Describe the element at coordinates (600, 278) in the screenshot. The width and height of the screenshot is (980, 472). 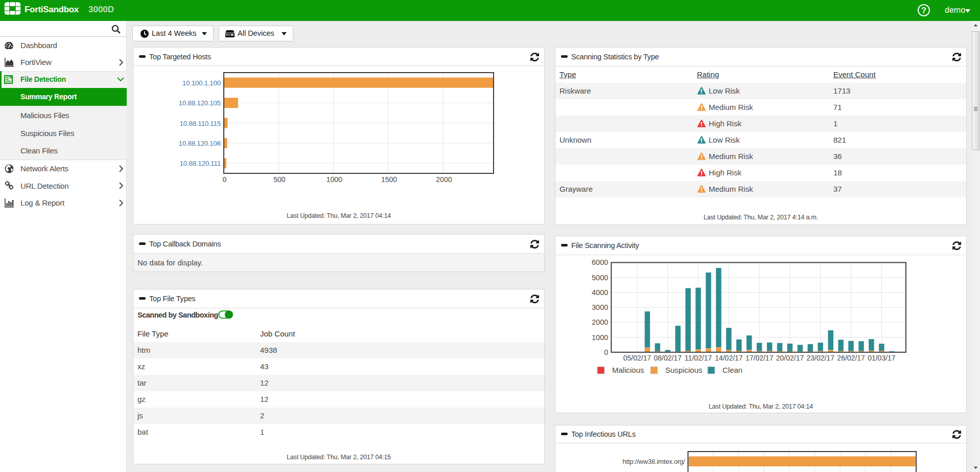
I see `svg-text: 5000` at that location.